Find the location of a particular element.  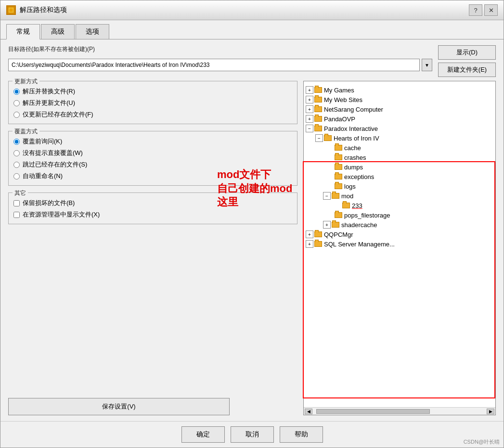

expander-pandaovp: + is located at coordinates (310, 119).